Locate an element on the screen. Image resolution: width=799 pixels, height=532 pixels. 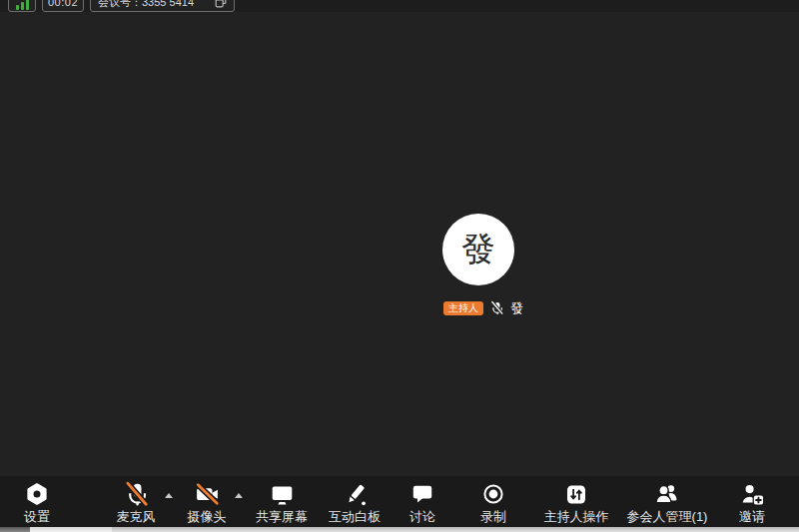
record-icon is located at coordinates (493, 494).